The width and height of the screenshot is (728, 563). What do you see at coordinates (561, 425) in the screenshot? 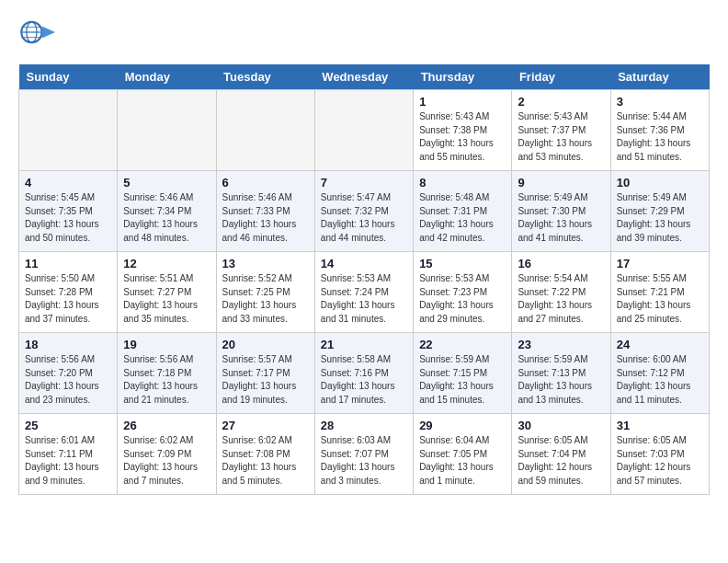
I see `day-number: 30` at bounding box center [561, 425].